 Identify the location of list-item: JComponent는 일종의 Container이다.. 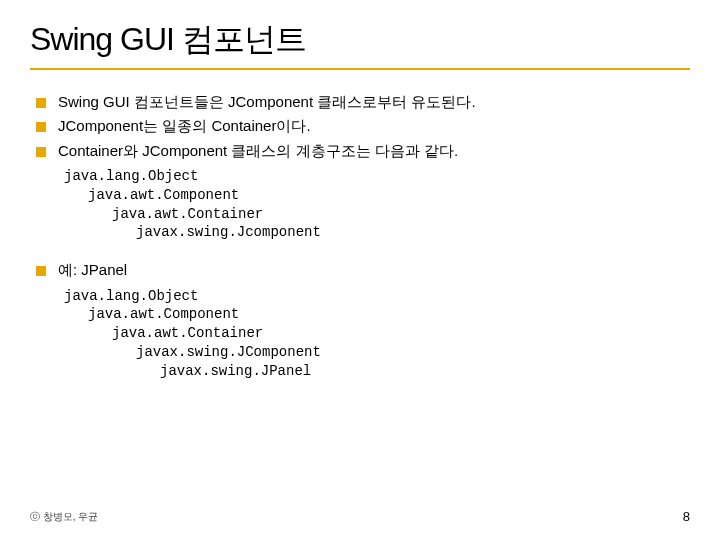
(363, 126).